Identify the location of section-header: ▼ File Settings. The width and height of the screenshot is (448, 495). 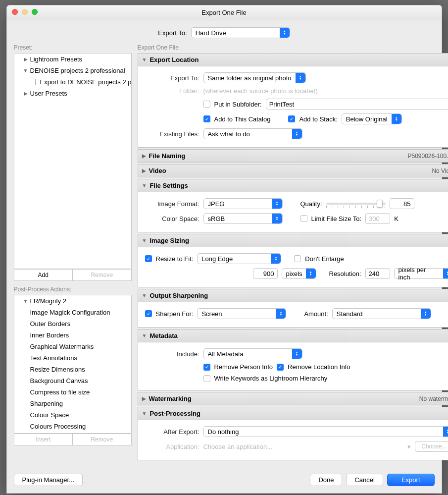
(293, 186).